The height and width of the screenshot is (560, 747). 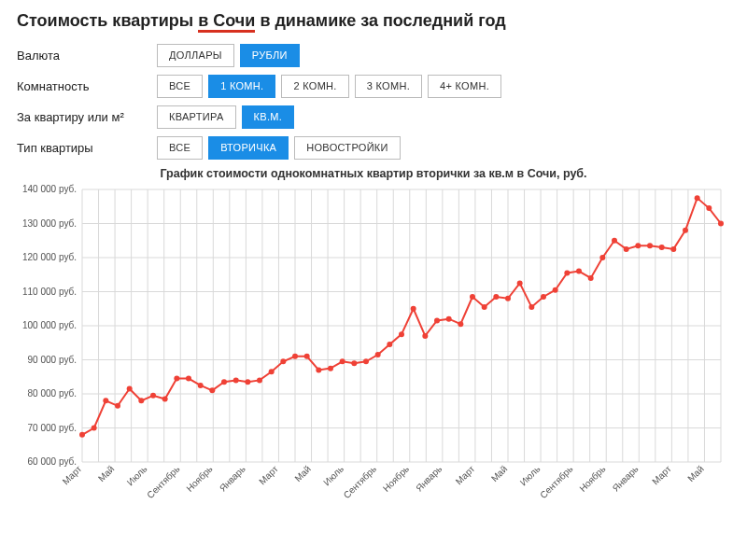 What do you see at coordinates (52, 360) in the screenshot?
I see `y-tick-label: 90 000 руб.` at bounding box center [52, 360].